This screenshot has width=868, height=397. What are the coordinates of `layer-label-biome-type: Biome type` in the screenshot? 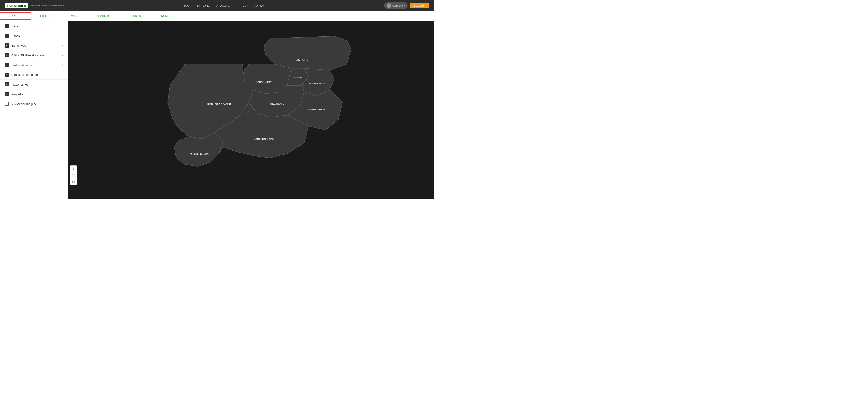 It's located at (35, 46).